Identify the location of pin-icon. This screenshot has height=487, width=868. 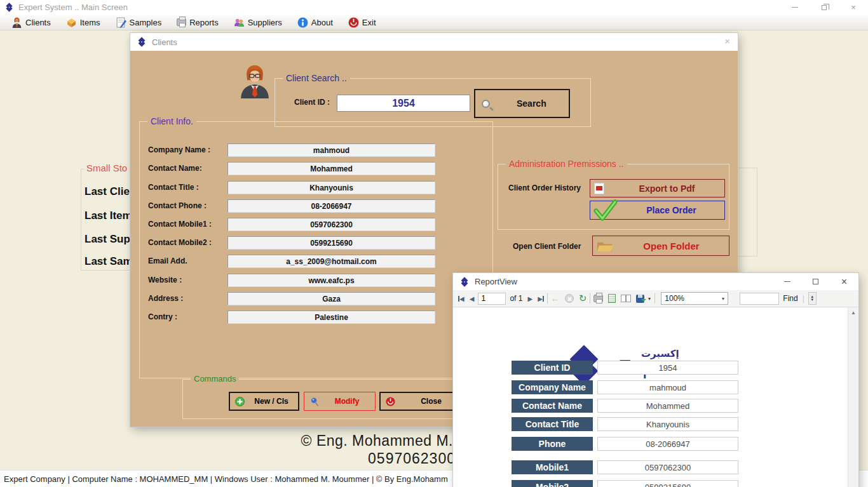
(315, 401).